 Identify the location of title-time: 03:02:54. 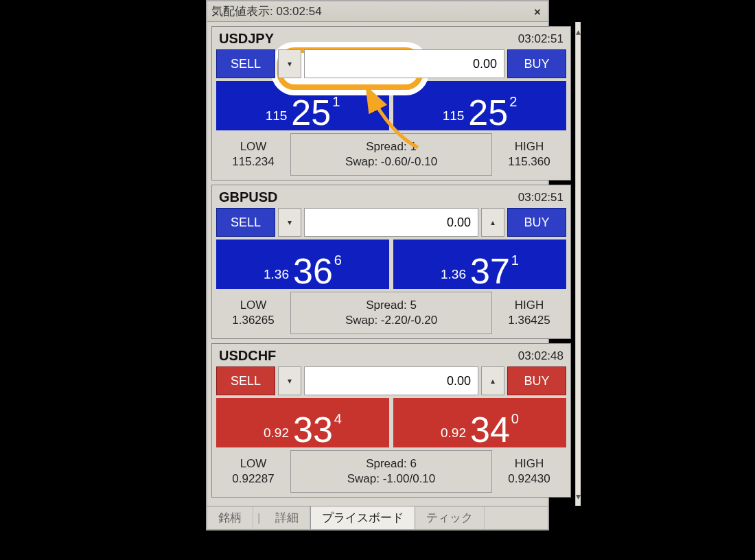
(299, 11).